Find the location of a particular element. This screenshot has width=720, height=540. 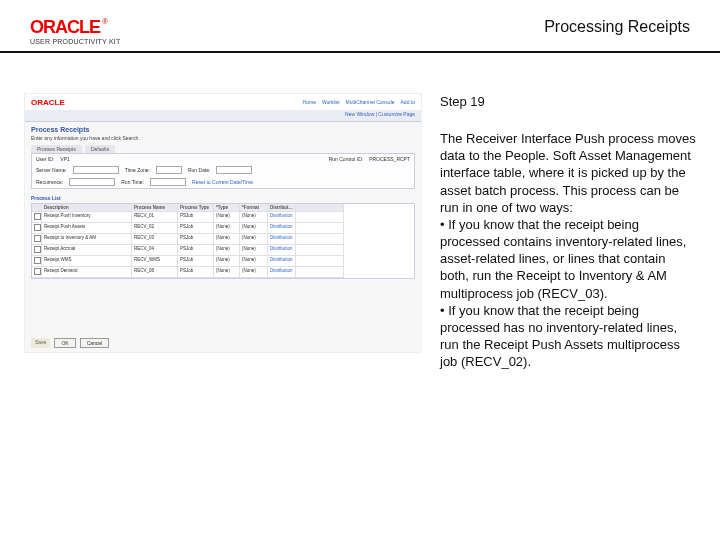

server-label: Server Name: is located at coordinates (52, 170).